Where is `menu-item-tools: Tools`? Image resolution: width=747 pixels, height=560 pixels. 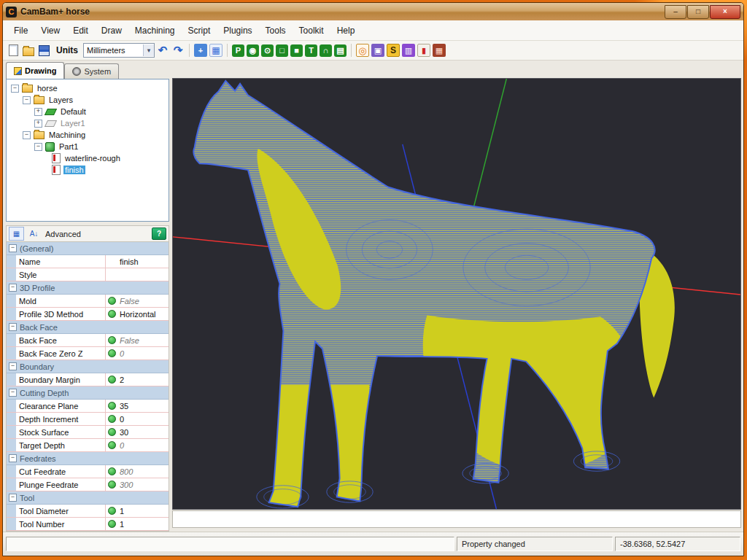 menu-item-tools: Tools is located at coordinates (276, 31).